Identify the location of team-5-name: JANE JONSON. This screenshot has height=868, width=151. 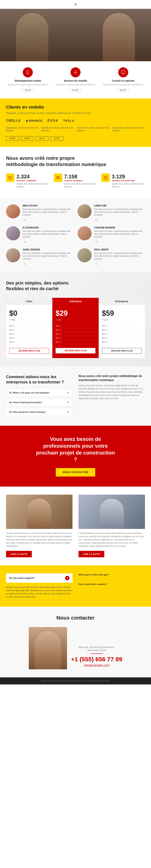
(48, 250).